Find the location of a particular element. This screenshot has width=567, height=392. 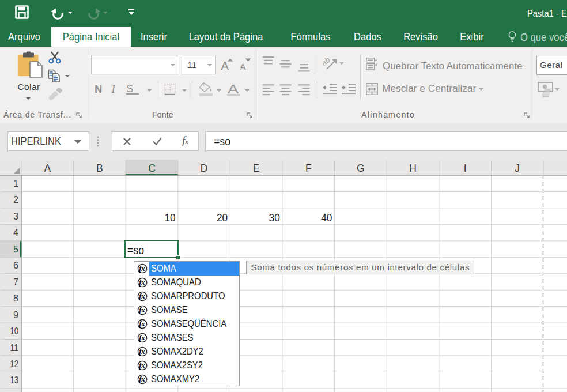

svg-text: 7 is located at coordinates (16, 282).